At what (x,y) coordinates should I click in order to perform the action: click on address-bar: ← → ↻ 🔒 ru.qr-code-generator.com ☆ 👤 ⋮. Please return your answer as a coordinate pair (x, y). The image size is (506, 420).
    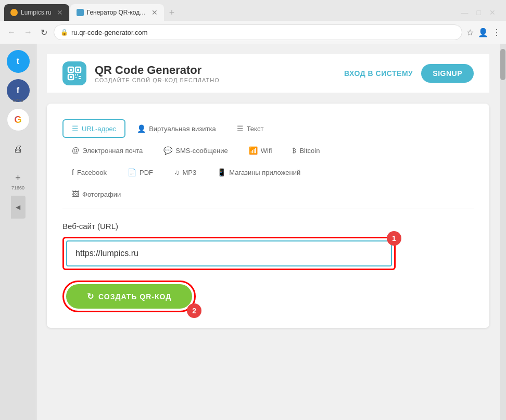
    Looking at the image, I should click on (253, 32).